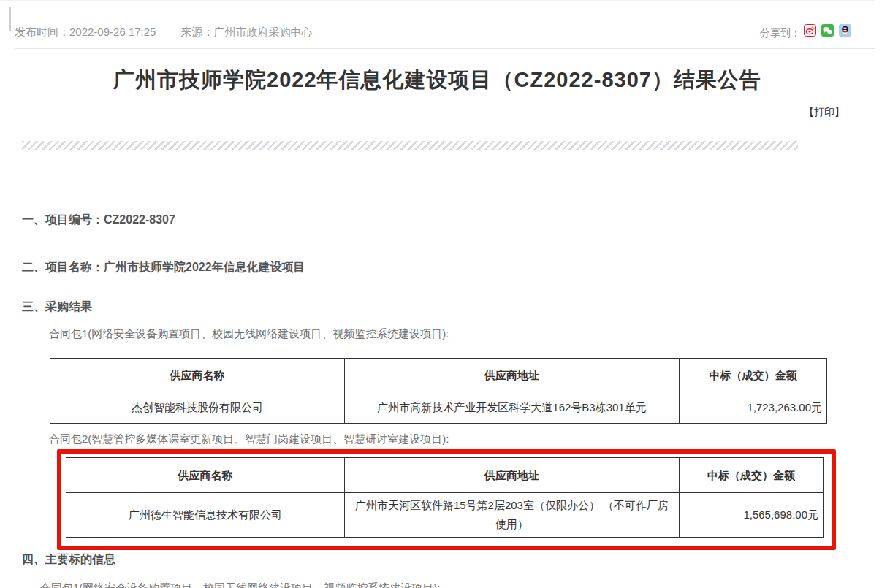  Describe the element at coordinates (57, 307) in the screenshot. I see `section-procurement-result: 三、采购结果` at that location.